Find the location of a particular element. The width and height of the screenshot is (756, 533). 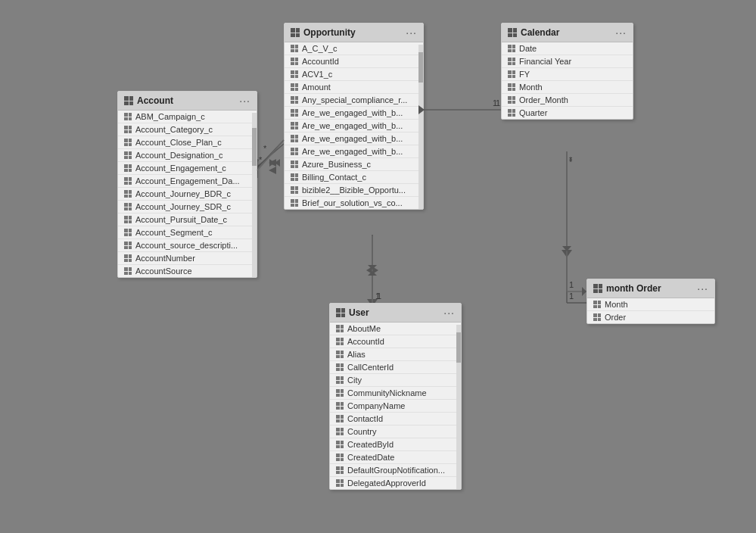

mo-field-month: Month is located at coordinates (651, 304).